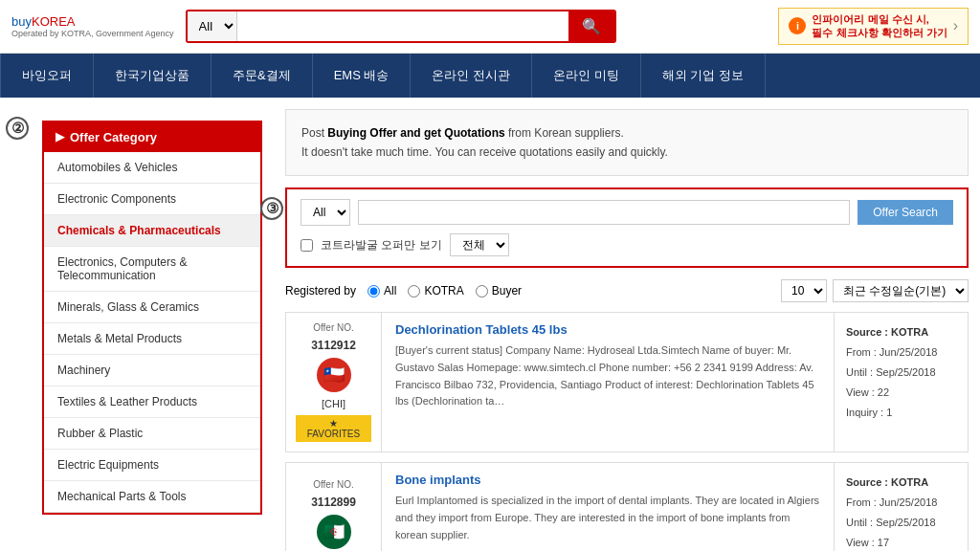 The height and width of the screenshot is (551, 980). What do you see at coordinates (314, 133) in the screenshot?
I see `intro-text1: Post` at bounding box center [314, 133].